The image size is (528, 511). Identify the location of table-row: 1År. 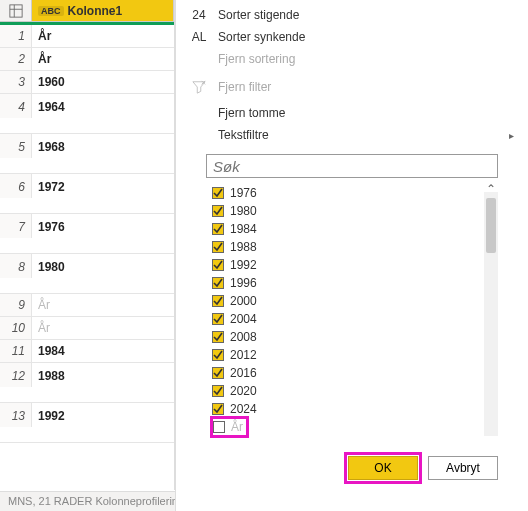
(87, 36).